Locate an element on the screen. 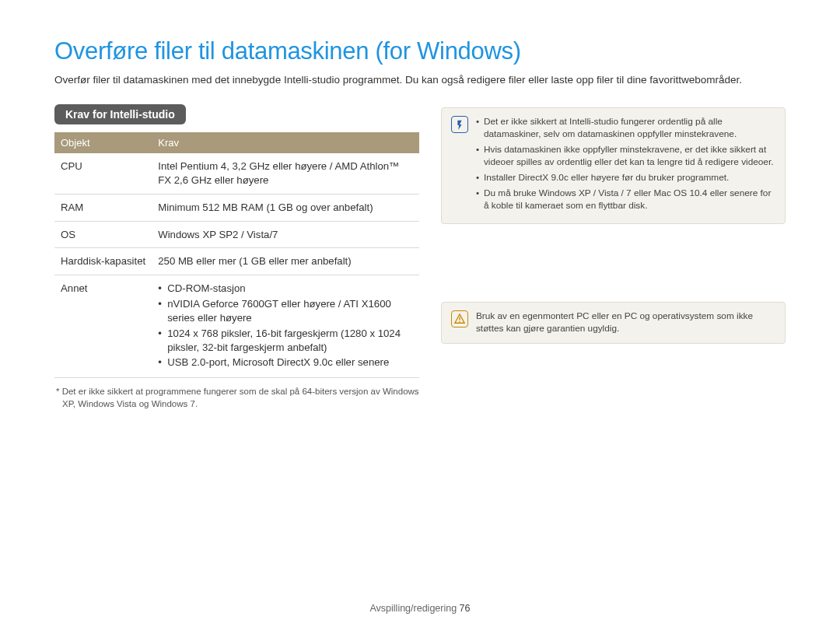  other-list: CD-ROM-stasjon nVIDIA Geforce 7600GT ell… is located at coordinates (285, 325).